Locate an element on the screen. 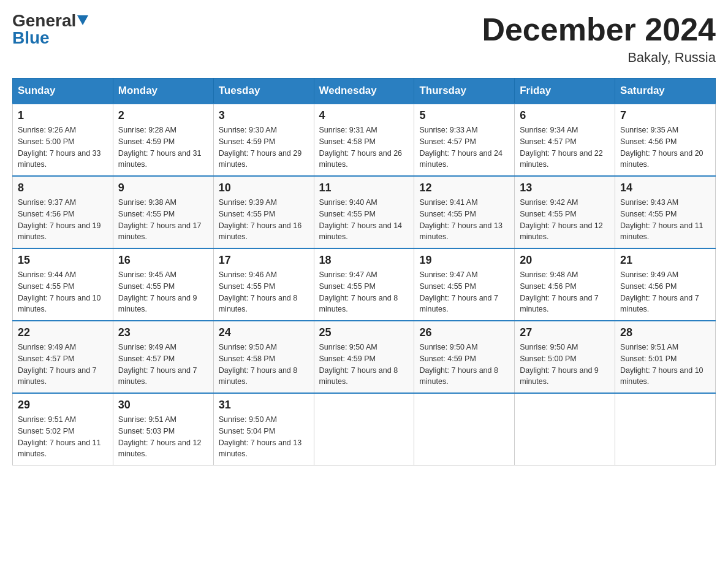 The height and width of the screenshot is (563, 728). weekday-header-row: SundayMondayTuesdayWednesdayThursdayFrid… is located at coordinates (364, 91).